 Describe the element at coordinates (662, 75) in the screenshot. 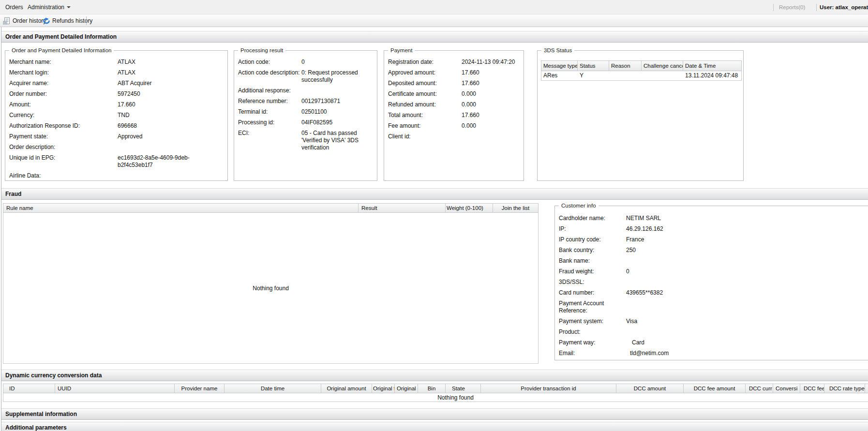

I see `cell-challenge-cancel` at that location.